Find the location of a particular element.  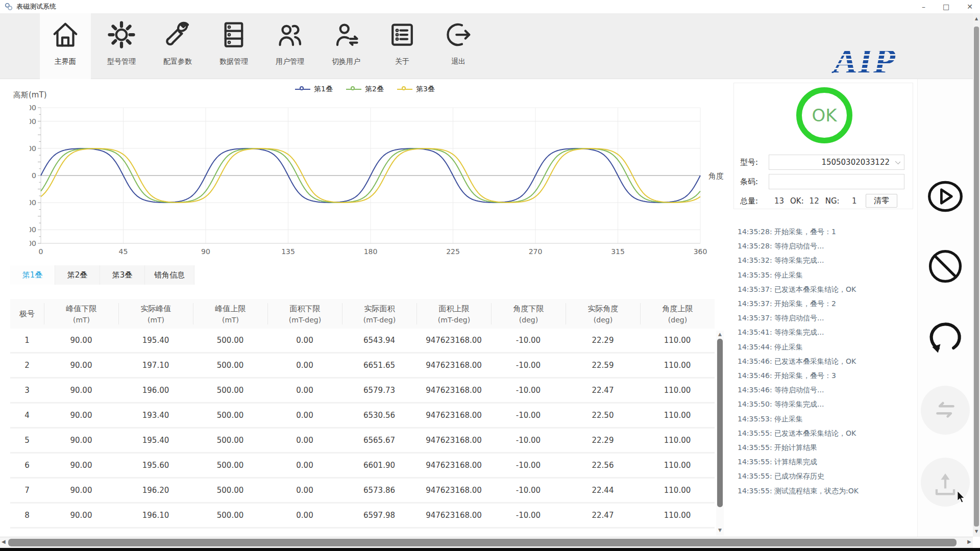

model-select: 15050302033122 is located at coordinates (837, 162).